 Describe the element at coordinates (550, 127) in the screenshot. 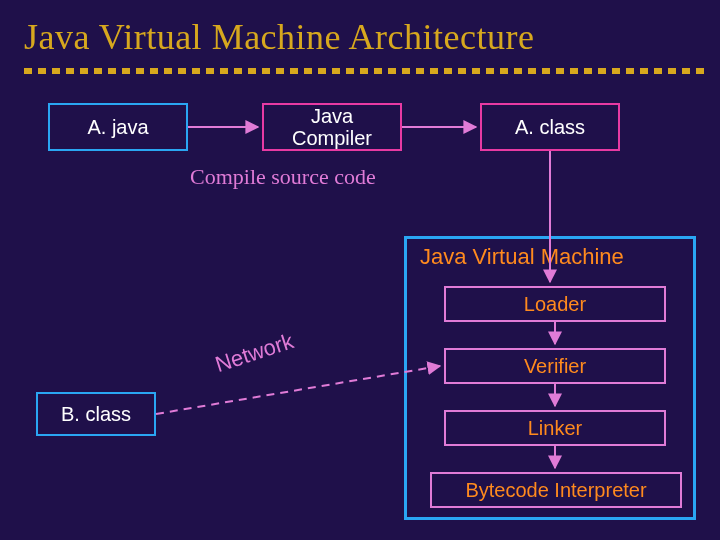

I see `node-a-class: A. class` at that location.